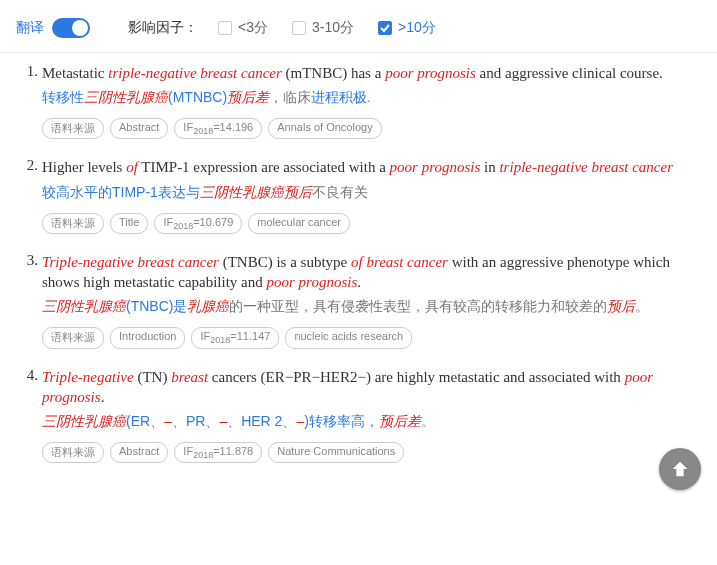 This screenshot has width=717, height=565. I want to click on tag-journal: molecular cancer, so click(299, 224).